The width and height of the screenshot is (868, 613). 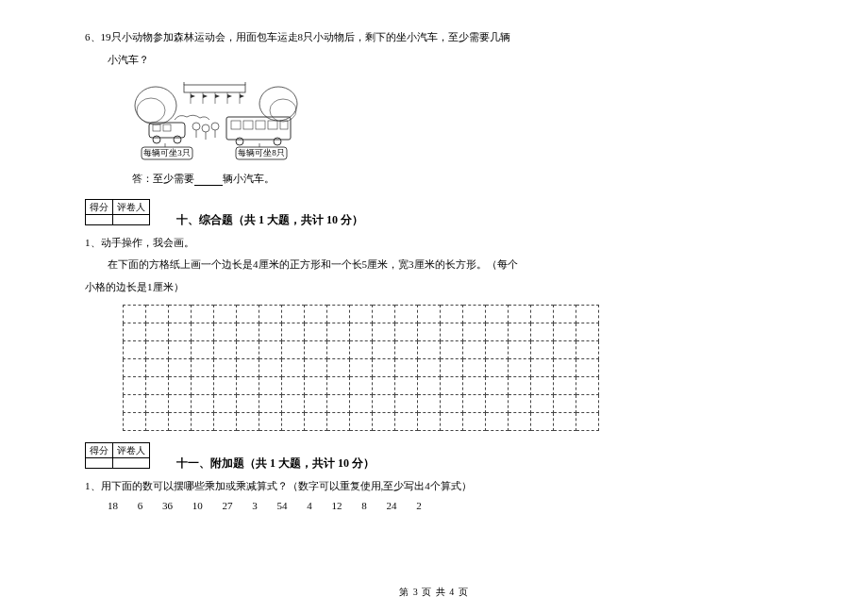 I want to click on s10-q1-num: 1、, so click(x=92, y=242).